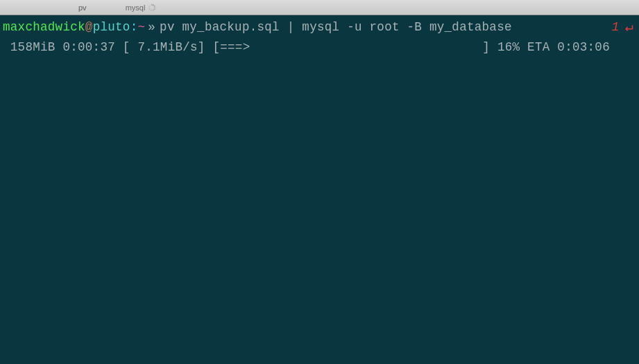 The image size is (639, 364). What do you see at coordinates (83, 8) in the screenshot?
I see `tab-pv: pv` at bounding box center [83, 8].